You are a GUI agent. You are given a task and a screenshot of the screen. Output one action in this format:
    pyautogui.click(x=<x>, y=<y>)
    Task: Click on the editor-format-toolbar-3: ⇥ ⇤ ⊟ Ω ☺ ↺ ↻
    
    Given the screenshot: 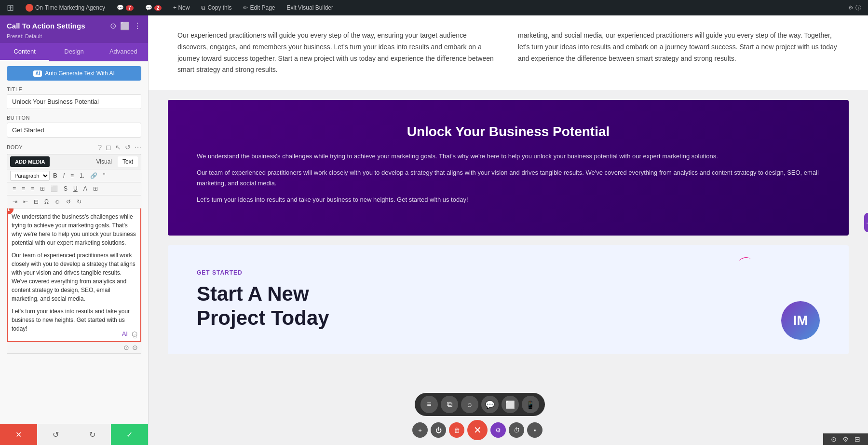 What is the action you would take?
    pyautogui.click(x=74, y=202)
    